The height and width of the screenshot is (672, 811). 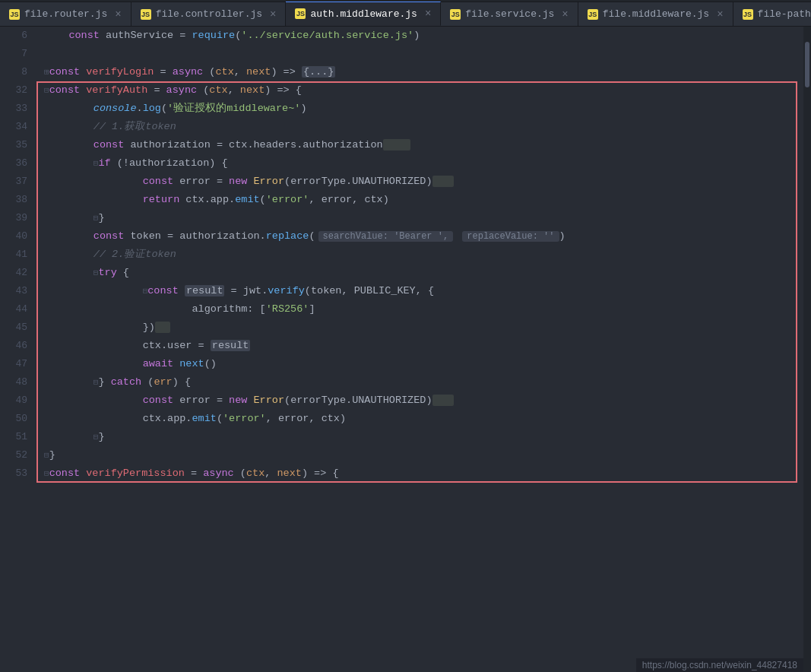 What do you see at coordinates (65, 14) in the screenshot?
I see `tab-label: file.router.js` at bounding box center [65, 14].